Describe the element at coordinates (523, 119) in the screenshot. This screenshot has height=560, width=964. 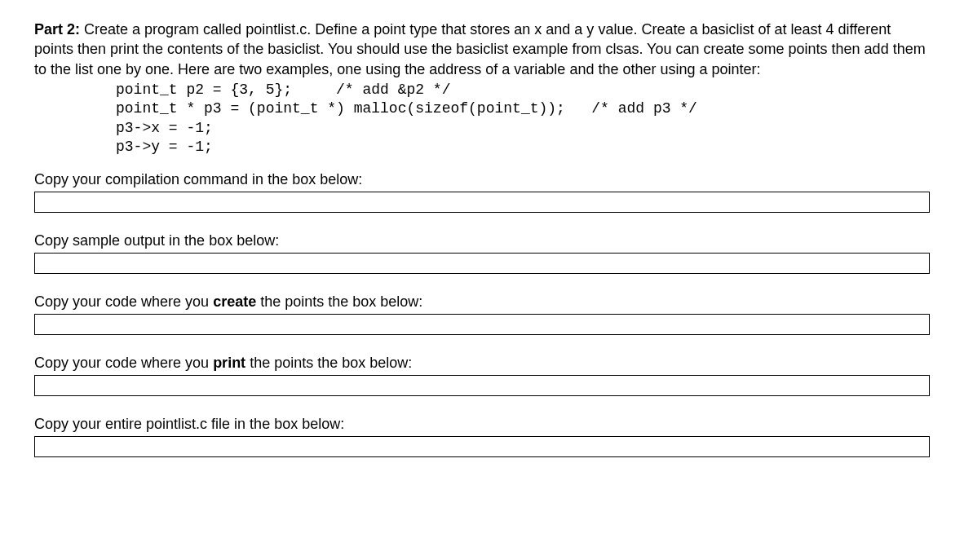
I see `code-example: point_t p2 = {3, 5}; /* add &p2 */ point…` at that location.